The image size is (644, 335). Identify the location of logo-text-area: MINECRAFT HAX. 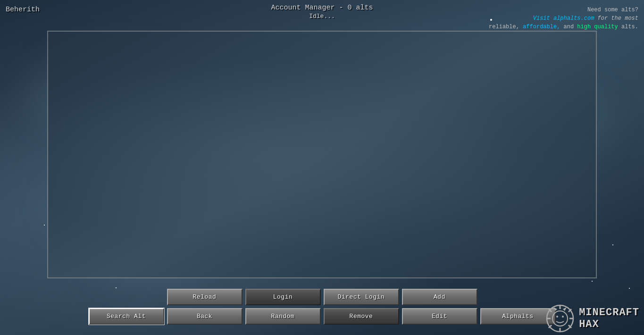
(609, 318).